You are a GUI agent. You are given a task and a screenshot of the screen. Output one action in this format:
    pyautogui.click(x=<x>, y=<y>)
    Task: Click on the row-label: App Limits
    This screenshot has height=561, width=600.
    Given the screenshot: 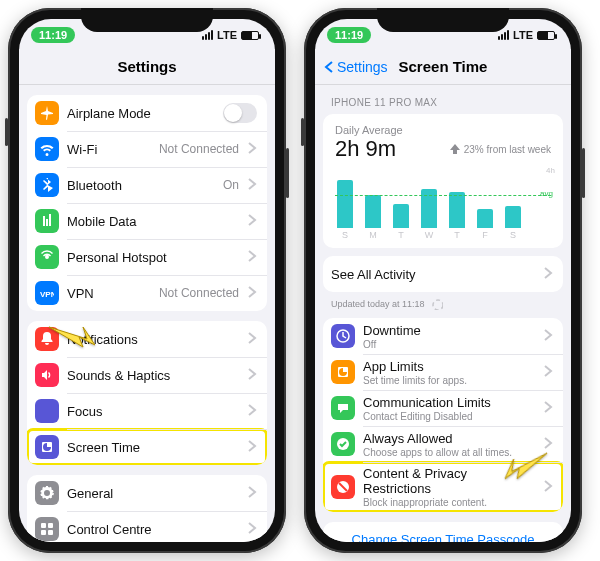 What is the action you would take?
    pyautogui.click(x=449, y=366)
    